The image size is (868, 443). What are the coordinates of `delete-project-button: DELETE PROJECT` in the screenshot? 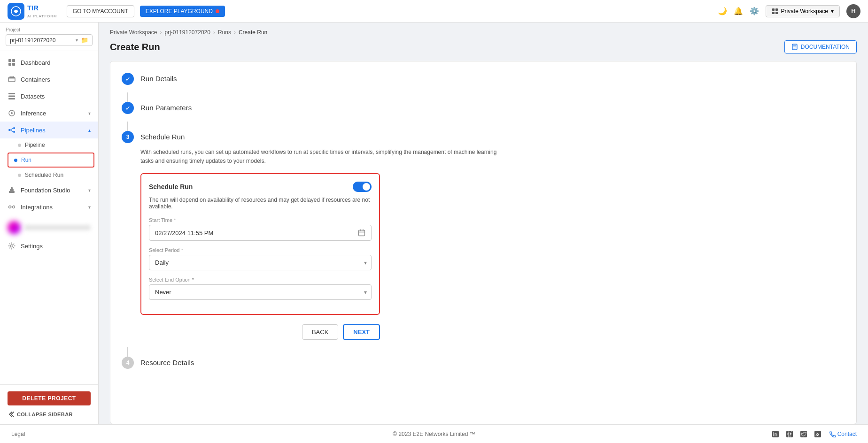 It's located at (49, 398).